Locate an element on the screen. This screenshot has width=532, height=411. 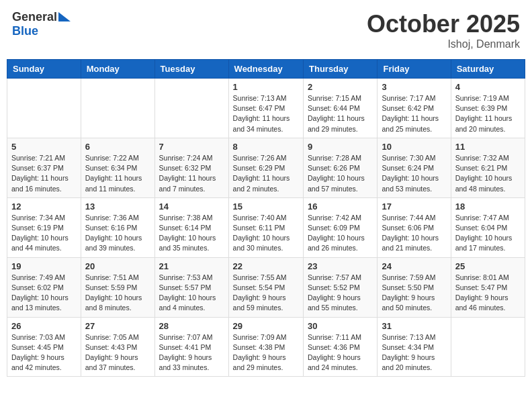
day-number: 16 is located at coordinates (340, 207).